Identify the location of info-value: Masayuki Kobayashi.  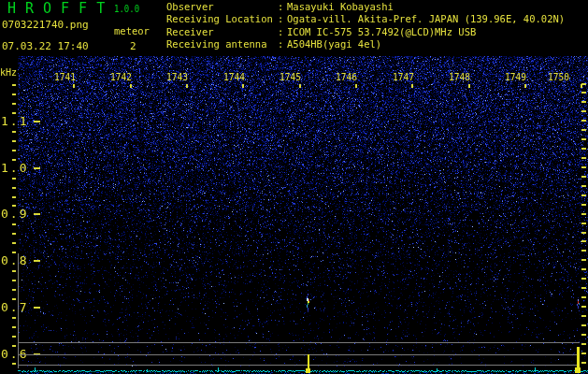
(340, 7).